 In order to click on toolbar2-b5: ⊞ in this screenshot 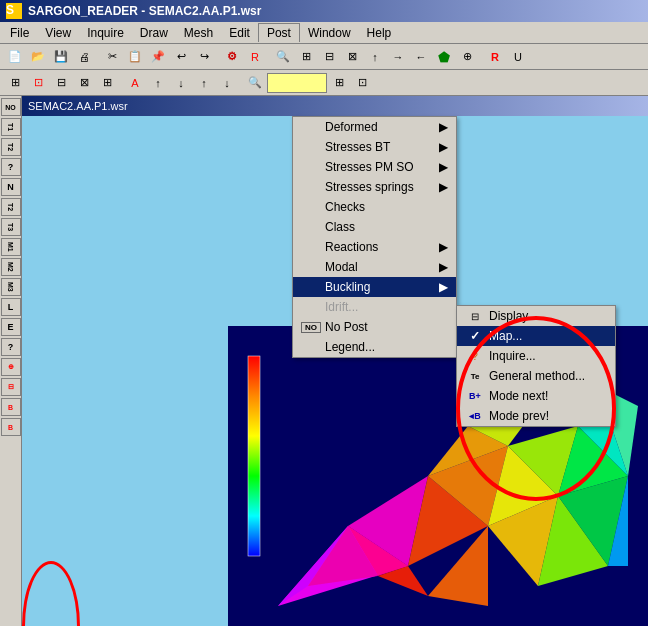, I will do `click(107, 83)`.